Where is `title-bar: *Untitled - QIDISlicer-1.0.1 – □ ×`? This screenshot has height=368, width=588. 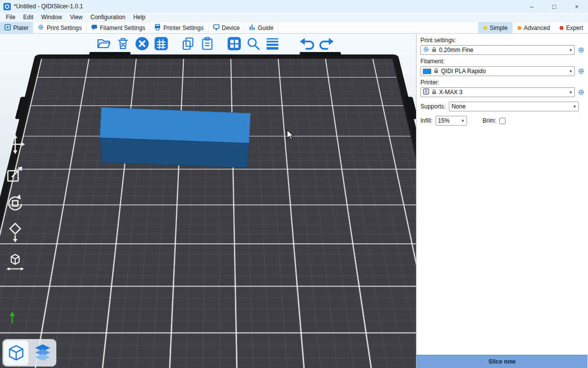
title-bar: *Untitled - QIDISlicer-1.0.1 – □ × is located at coordinates (294, 6).